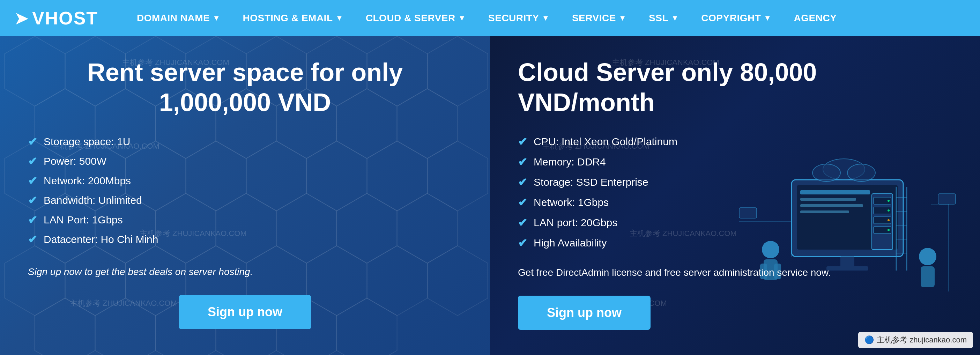 The height and width of the screenshot is (355, 980). Describe the element at coordinates (245, 240) in the screenshot. I see `list-item: ✔ Datacenter: Ho Chi Minh` at that location.